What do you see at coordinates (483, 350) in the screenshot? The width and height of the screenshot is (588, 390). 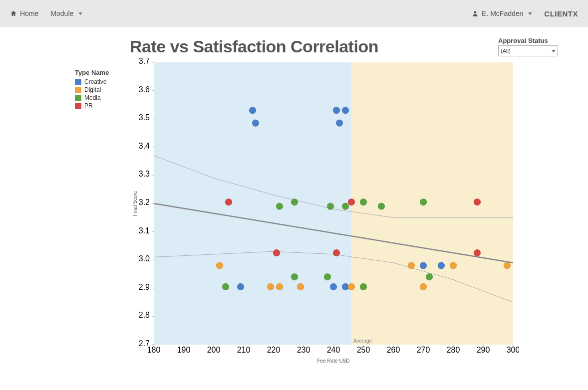 I see `x-tick-label: 290` at bounding box center [483, 350].